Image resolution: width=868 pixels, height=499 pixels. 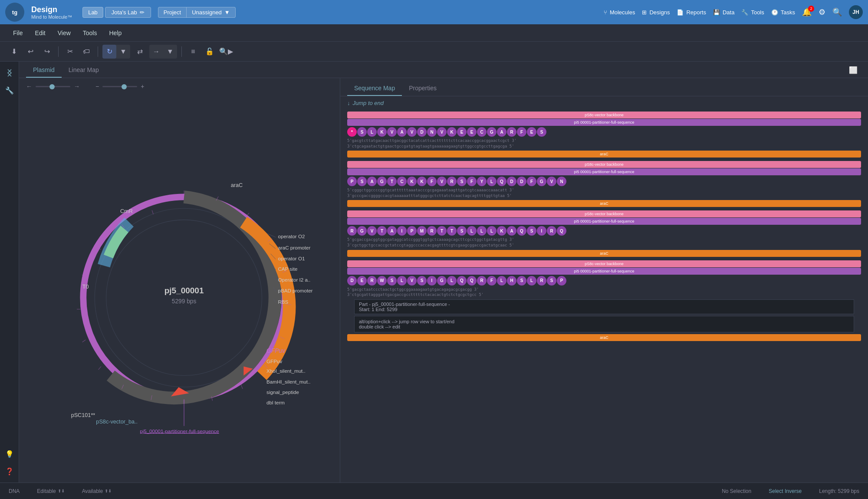 What do you see at coordinates (10, 454) in the screenshot?
I see `sidebar-bulb-icon: 💡` at bounding box center [10, 454].